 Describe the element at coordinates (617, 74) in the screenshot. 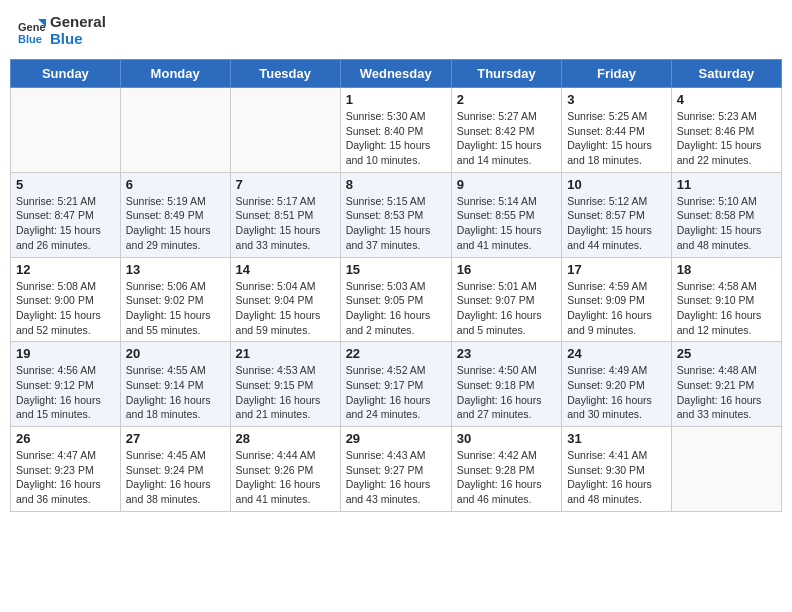

I see `weekday-header-friday: Friday` at that location.